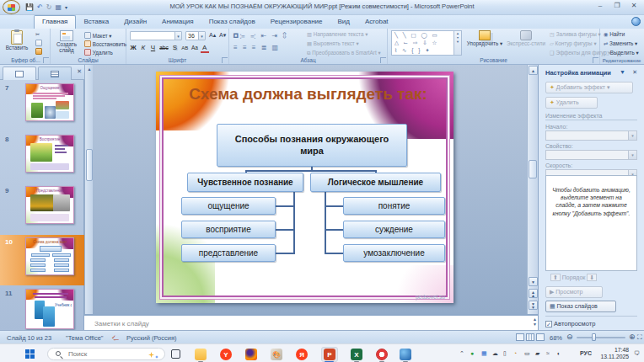 The width and height of the screenshot is (644, 362). I want to click on taskbar-clock: 17:48 13.11.2025, so click(614, 354).